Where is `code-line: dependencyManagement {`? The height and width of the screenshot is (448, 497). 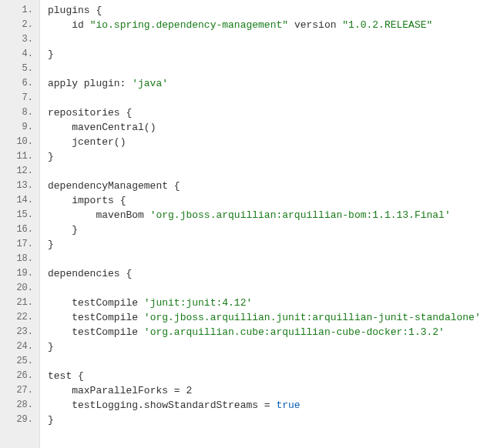 code-line: dependencyManagement { is located at coordinates (273, 186).